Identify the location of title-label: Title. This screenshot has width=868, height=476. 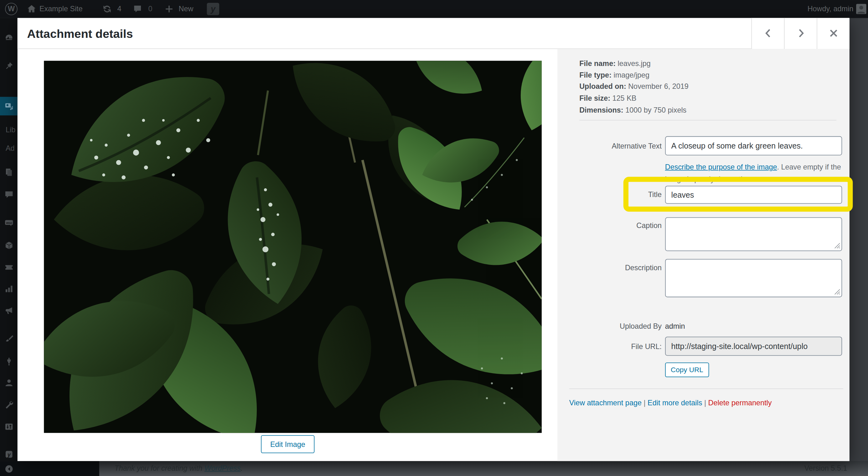
(615, 195).